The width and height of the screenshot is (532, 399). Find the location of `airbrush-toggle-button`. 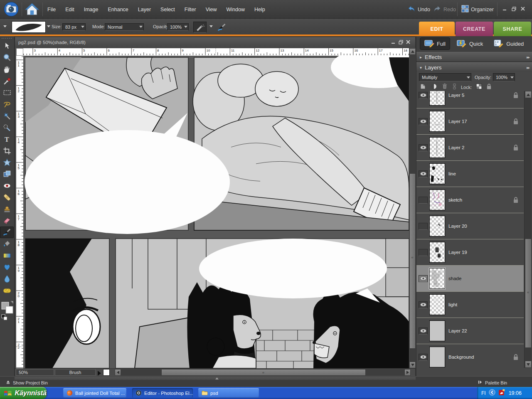

airbrush-toggle-button is located at coordinates (200, 27).